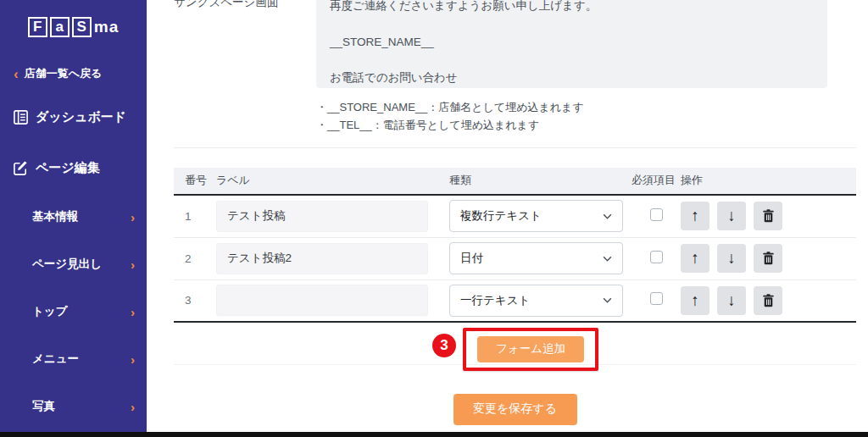 The height and width of the screenshot is (437, 868). What do you see at coordinates (55, 217) in the screenshot?
I see `sidebar-subitem-label: 基本情報` at bounding box center [55, 217].